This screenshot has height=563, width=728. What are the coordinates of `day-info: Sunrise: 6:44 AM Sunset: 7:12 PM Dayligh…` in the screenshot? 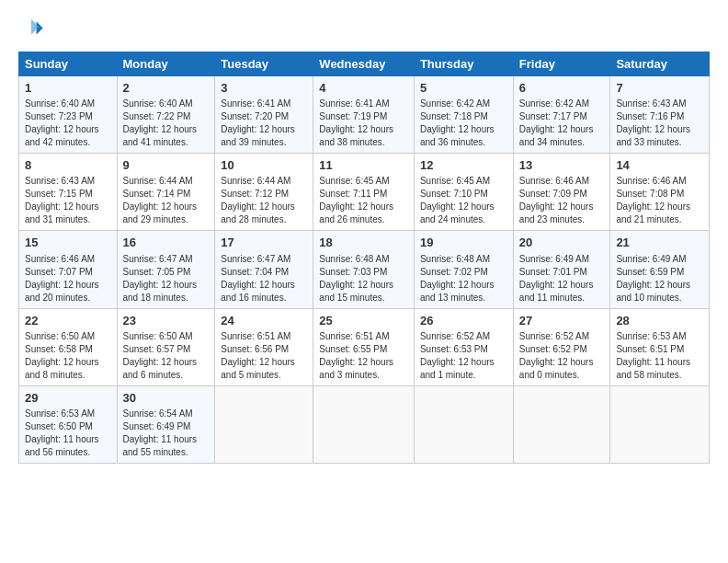 It's located at (264, 201).